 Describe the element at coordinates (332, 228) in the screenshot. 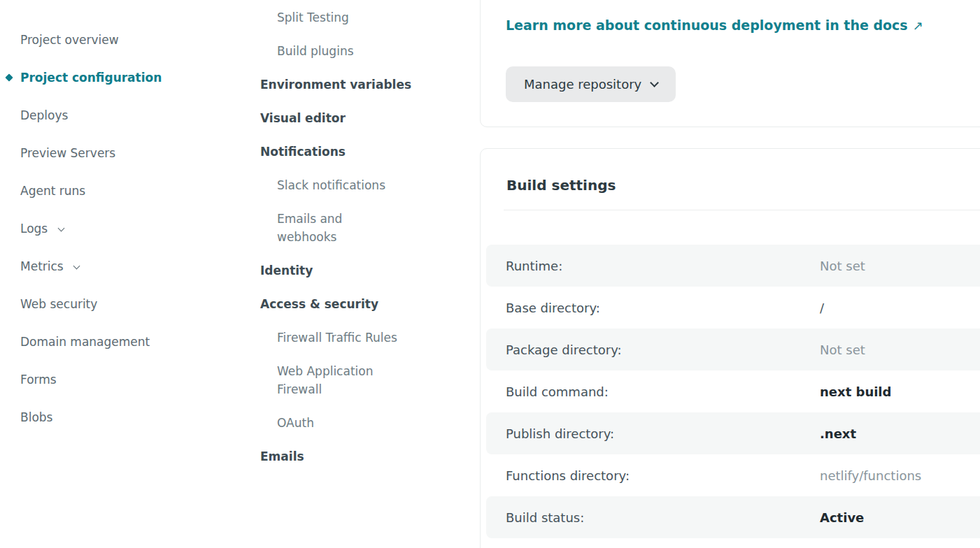

I see `subnav-item: Emails and webhooks` at that location.